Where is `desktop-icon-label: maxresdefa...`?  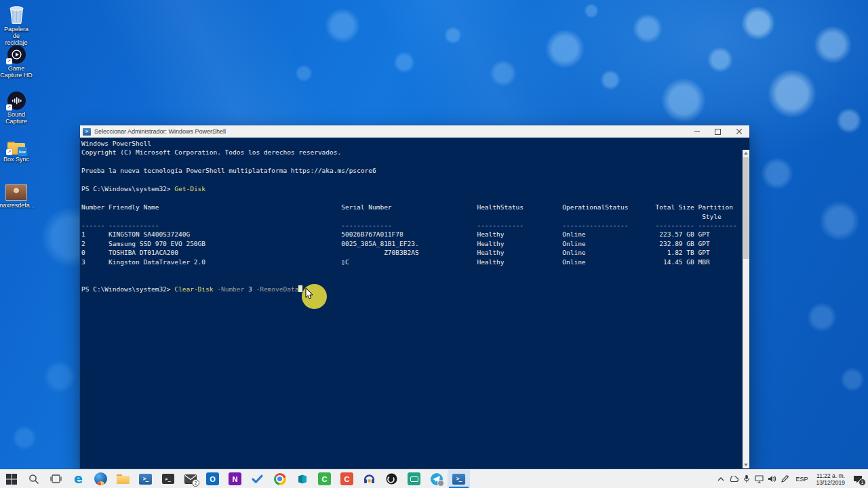 desktop-icon-label: maxresdefa... is located at coordinates (18, 205).